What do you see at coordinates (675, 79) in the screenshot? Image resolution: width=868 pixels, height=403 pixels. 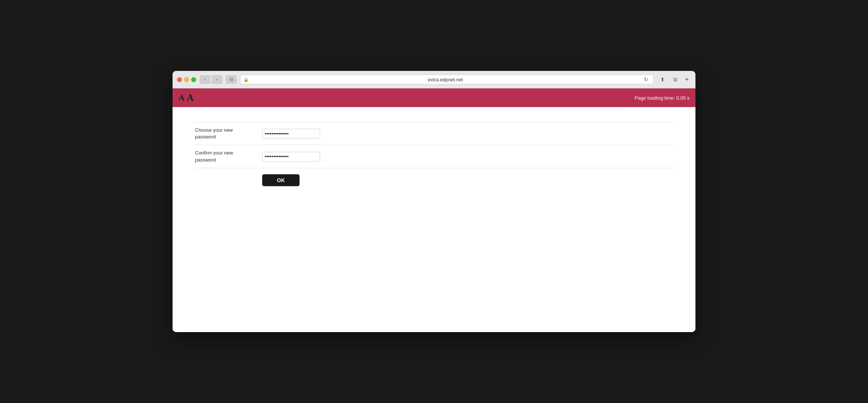 I see `duplicate-button: ⧉` at bounding box center [675, 79].